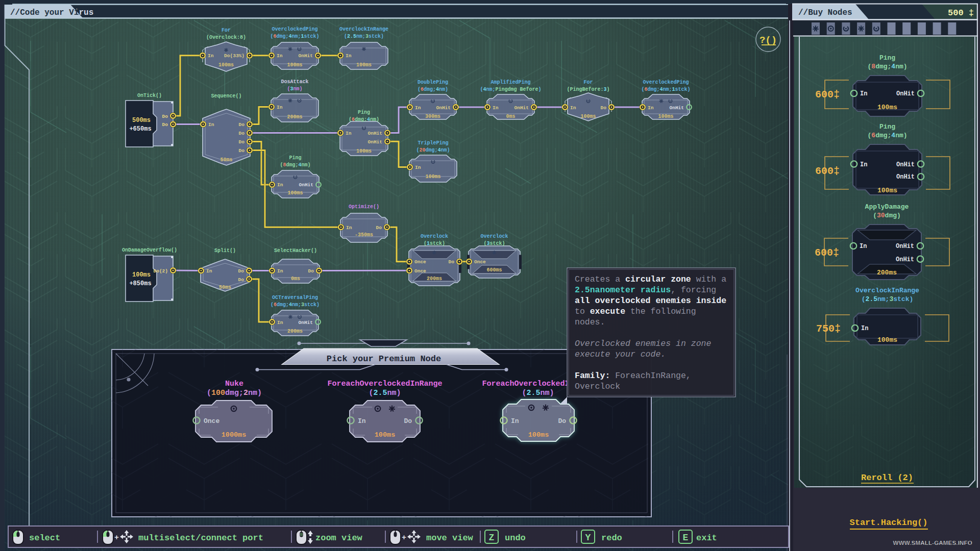 The width and height of the screenshot is (980, 551). What do you see at coordinates (620, 354) in the screenshot?
I see `svg-text: execute your code.` at bounding box center [620, 354].